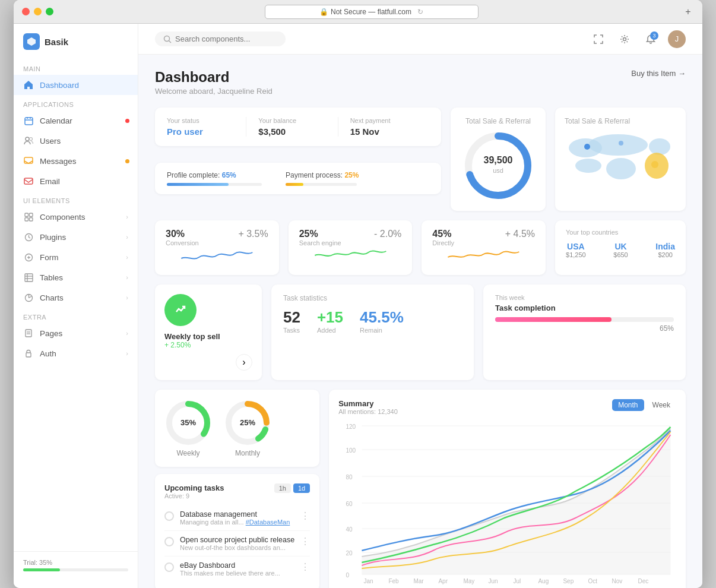  Describe the element at coordinates (654, 36) in the screenshot. I see `notification-badge: 3` at that location.